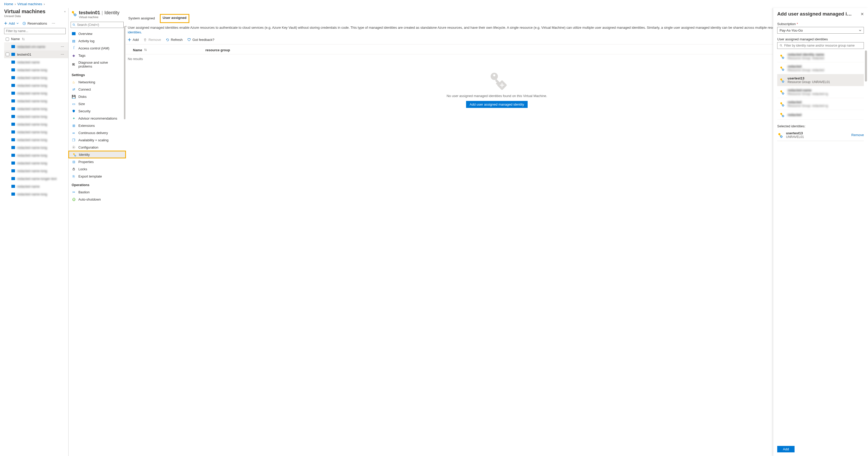  I want to click on menu-bastion: ✂Bastion, so click(97, 192).